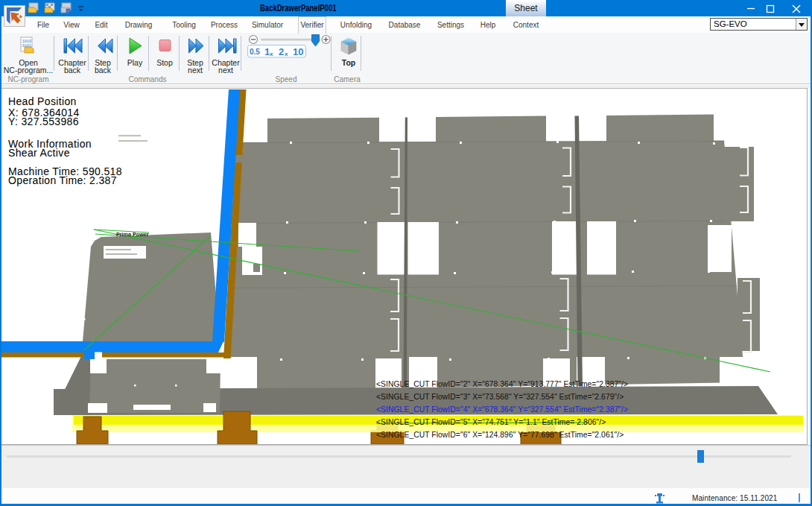 This screenshot has width=812, height=506. I want to click on svg-text: Operation Time: 2.387, so click(63, 180).